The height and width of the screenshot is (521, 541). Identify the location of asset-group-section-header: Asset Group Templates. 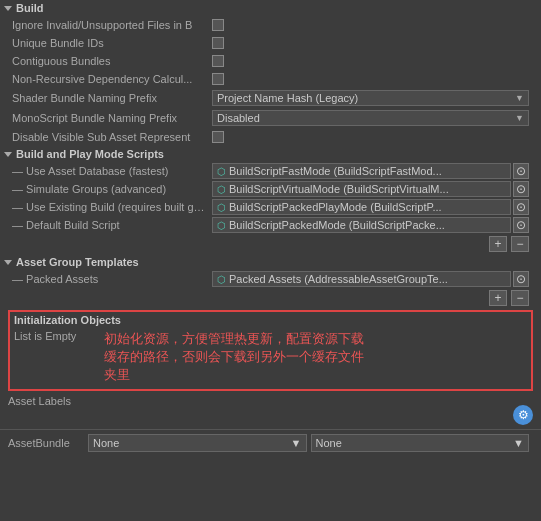
(270, 262).